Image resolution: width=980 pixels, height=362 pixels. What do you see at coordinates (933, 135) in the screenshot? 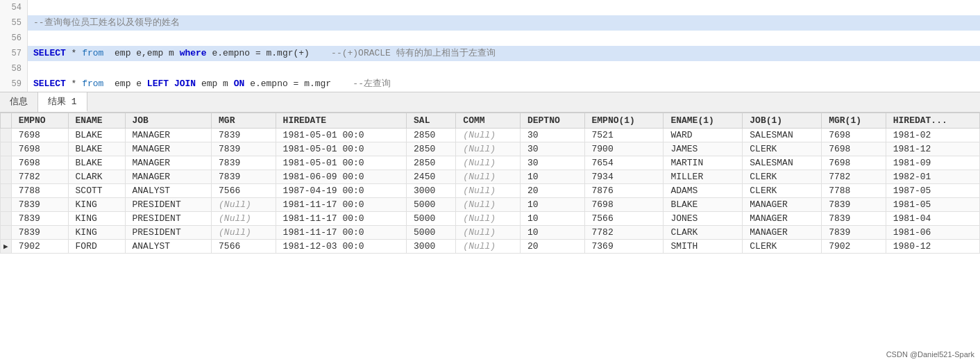
I see `table-cell: 1981-02` at bounding box center [933, 135].